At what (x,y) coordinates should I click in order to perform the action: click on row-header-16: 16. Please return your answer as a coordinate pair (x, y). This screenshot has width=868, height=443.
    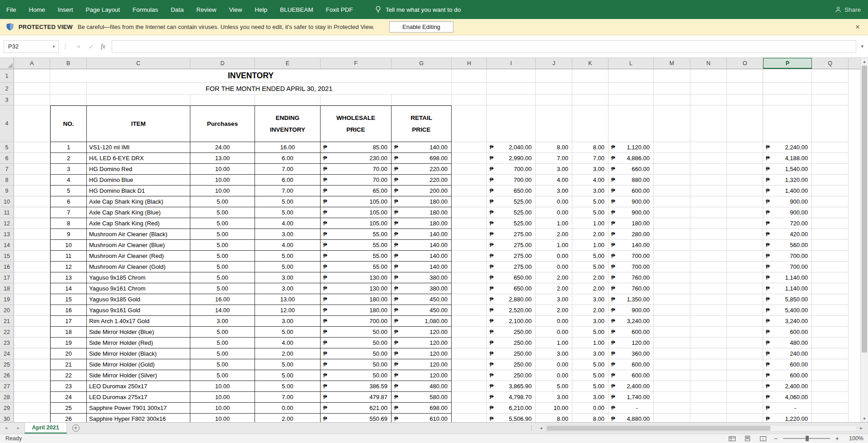
    Looking at the image, I should click on (7, 267).